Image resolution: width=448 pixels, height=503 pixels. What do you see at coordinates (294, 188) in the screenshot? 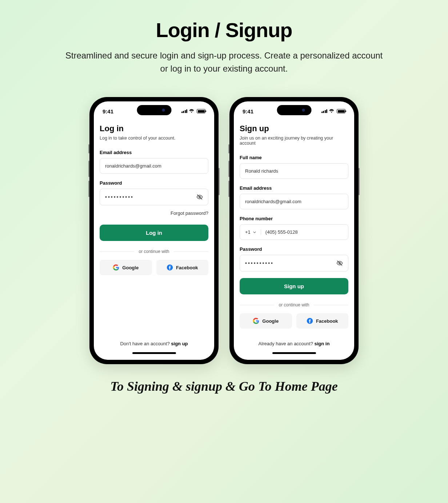
I see `signup-email-label: Email address` at bounding box center [294, 188].